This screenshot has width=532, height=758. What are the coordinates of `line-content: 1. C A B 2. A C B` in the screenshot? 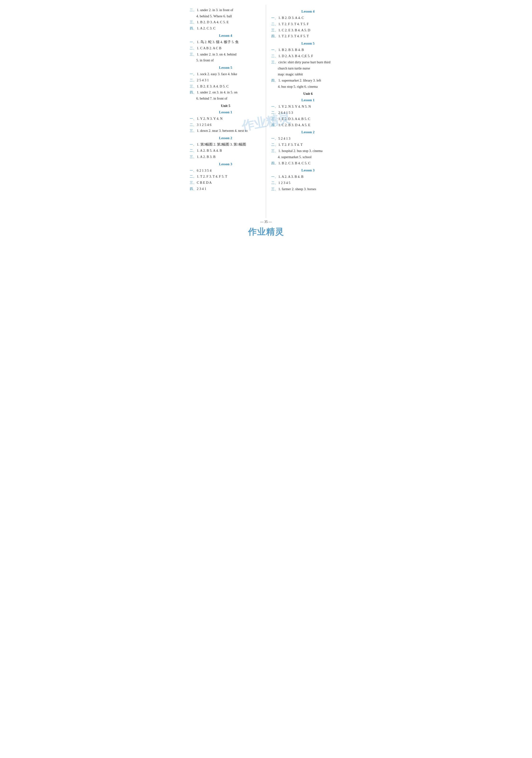 It's located at (209, 48).